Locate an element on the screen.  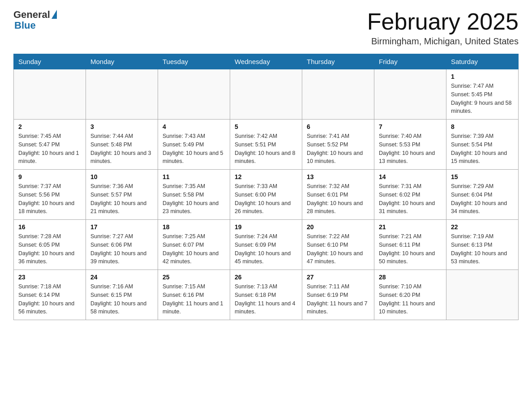
col-sunday: Sunday is located at coordinates (50, 62).